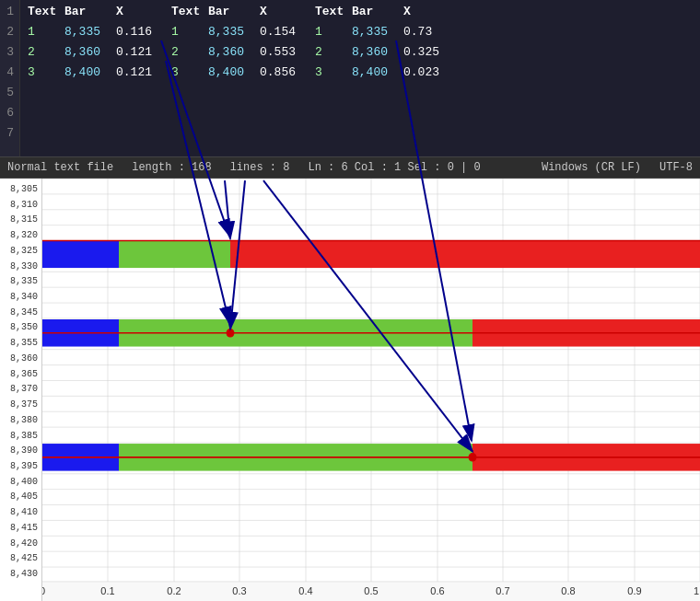 This screenshot has width=700, height=601. What do you see at coordinates (18, 219) in the screenshot?
I see `y-label: 8,315` at bounding box center [18, 219].